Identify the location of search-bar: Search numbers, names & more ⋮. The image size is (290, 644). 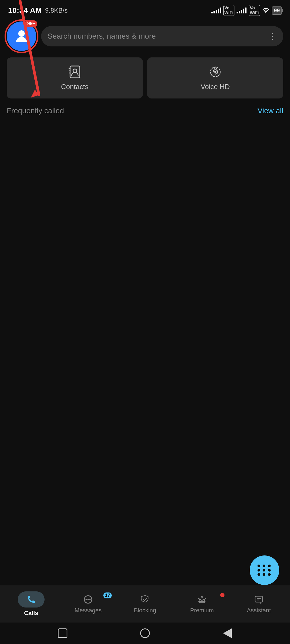
(162, 36).